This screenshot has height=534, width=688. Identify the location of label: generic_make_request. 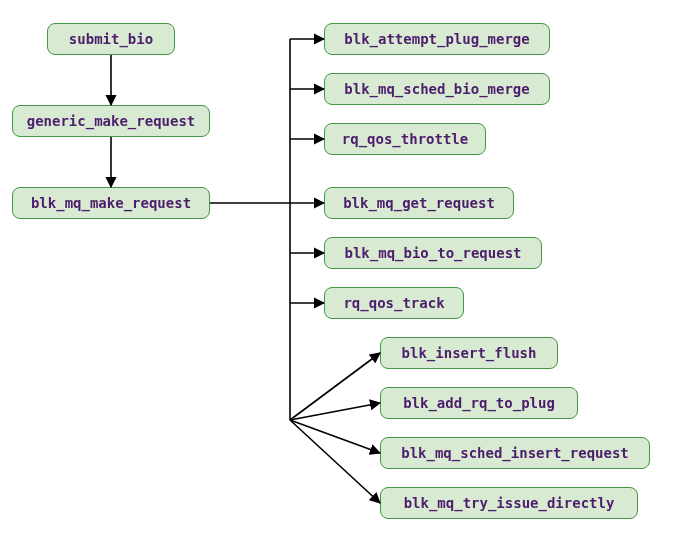
(112, 121).